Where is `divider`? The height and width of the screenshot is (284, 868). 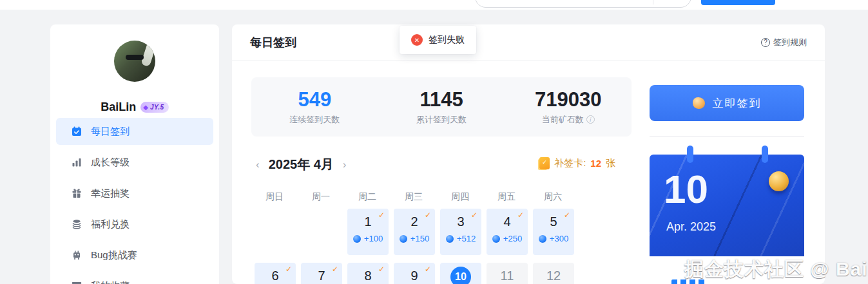 divider is located at coordinates (727, 137).